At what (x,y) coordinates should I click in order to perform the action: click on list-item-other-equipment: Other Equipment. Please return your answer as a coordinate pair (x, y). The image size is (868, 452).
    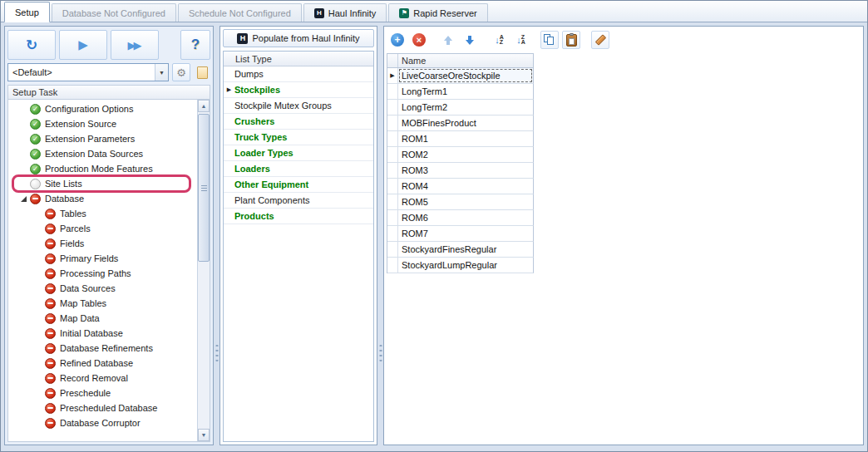
    Looking at the image, I should click on (298, 184).